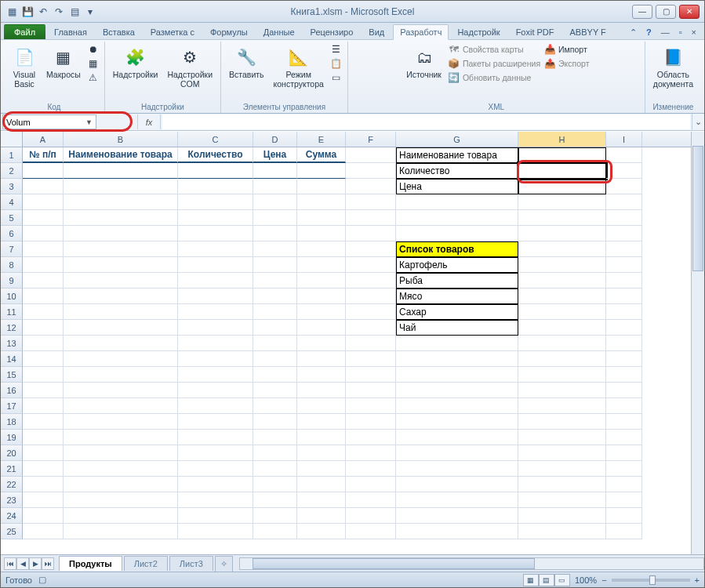 This screenshot has height=588, width=705. What do you see at coordinates (275, 485) in the screenshot?
I see `cell-D22` at bounding box center [275, 485].